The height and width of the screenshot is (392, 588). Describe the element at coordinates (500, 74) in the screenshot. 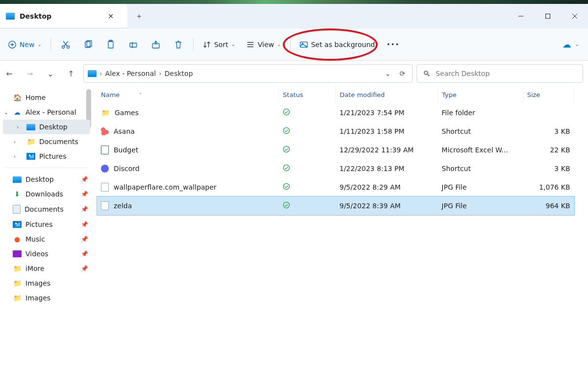

I see `search-box: 🔍︎` at that location.